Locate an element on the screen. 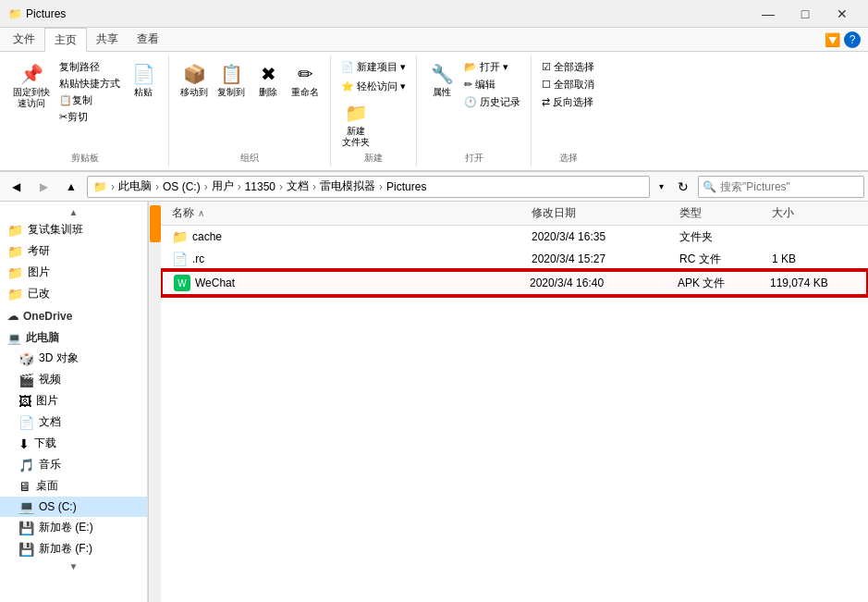  tab-home: 主页 is located at coordinates (66, 40).